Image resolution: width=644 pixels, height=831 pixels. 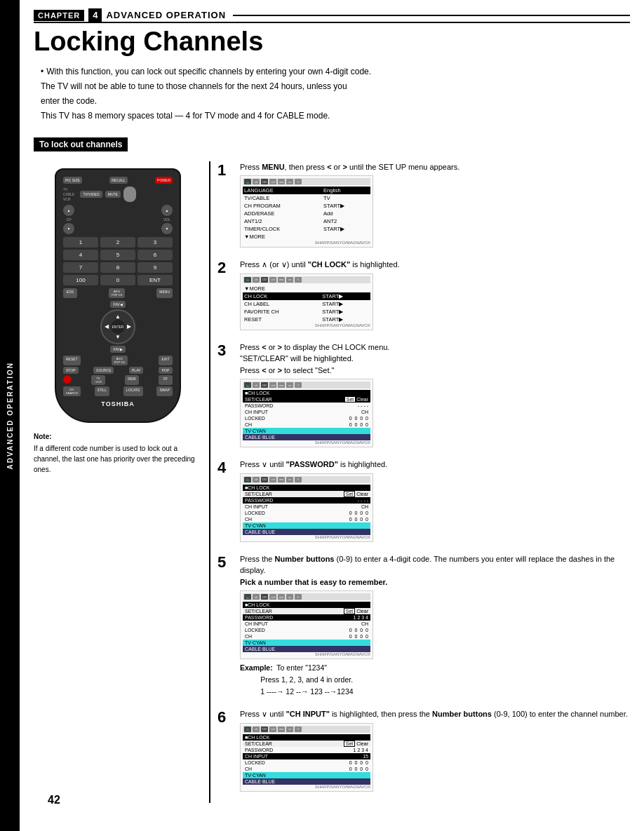 What do you see at coordinates (164, 293) in the screenshot?
I see `menu-btn: MENU` at bounding box center [164, 293].